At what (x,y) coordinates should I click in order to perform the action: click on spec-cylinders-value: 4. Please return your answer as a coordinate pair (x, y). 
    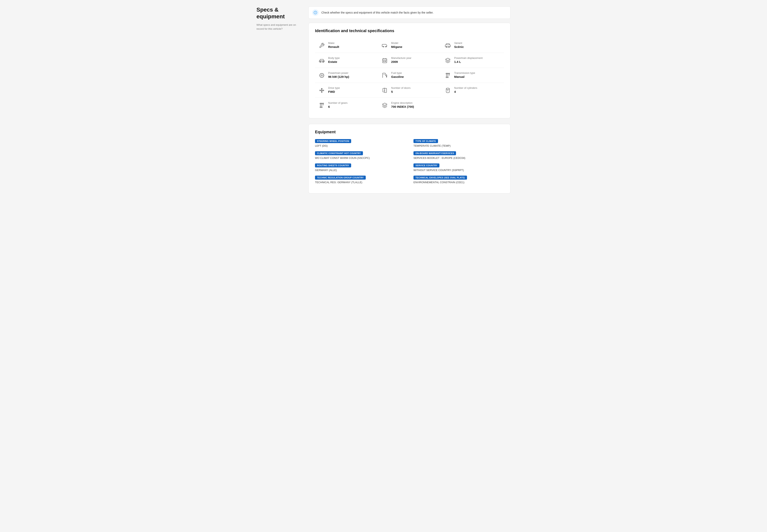
    Looking at the image, I should click on (466, 92).